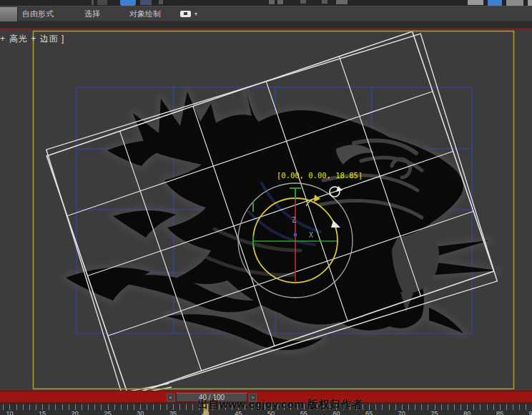 The image size is (532, 415). I want to click on display-icon, so click(186, 14).